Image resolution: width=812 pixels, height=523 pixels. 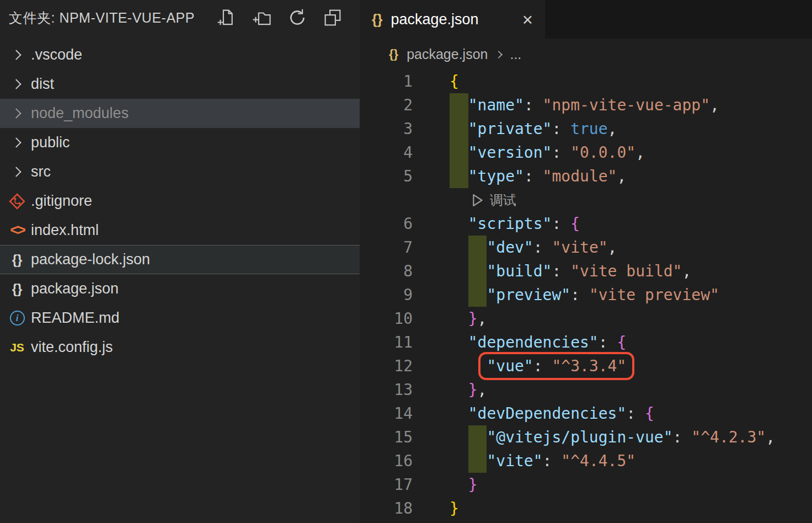 What do you see at coordinates (631, 224) in the screenshot?
I see `code-line-content: "scripts": {` at bounding box center [631, 224].